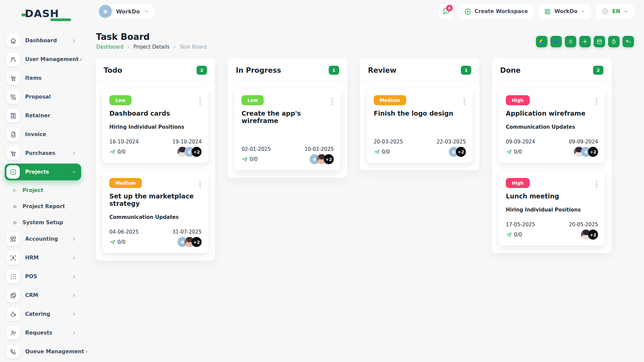  I want to click on globe-icon, so click(605, 11).